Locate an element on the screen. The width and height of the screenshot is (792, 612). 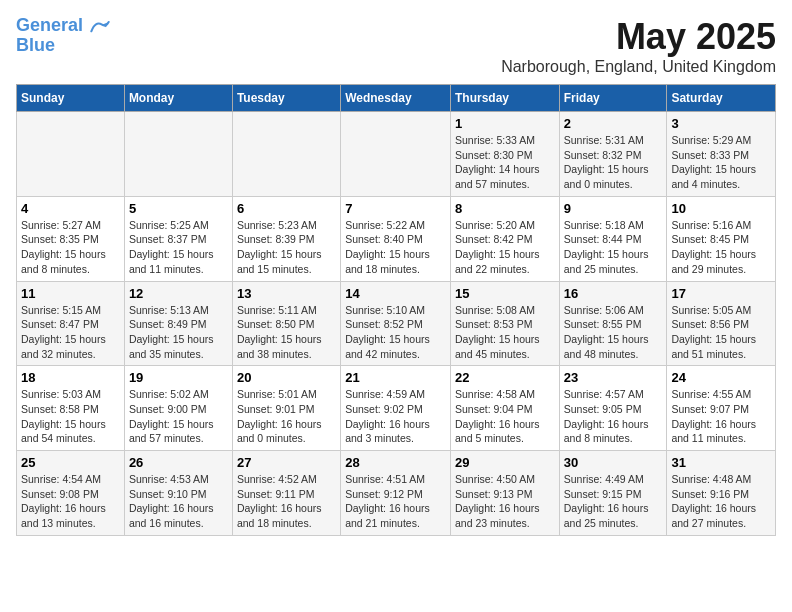
day-info: Sunrise: 5:22 AMSunset: 8:40 PMDaylight:… is located at coordinates (396, 248).